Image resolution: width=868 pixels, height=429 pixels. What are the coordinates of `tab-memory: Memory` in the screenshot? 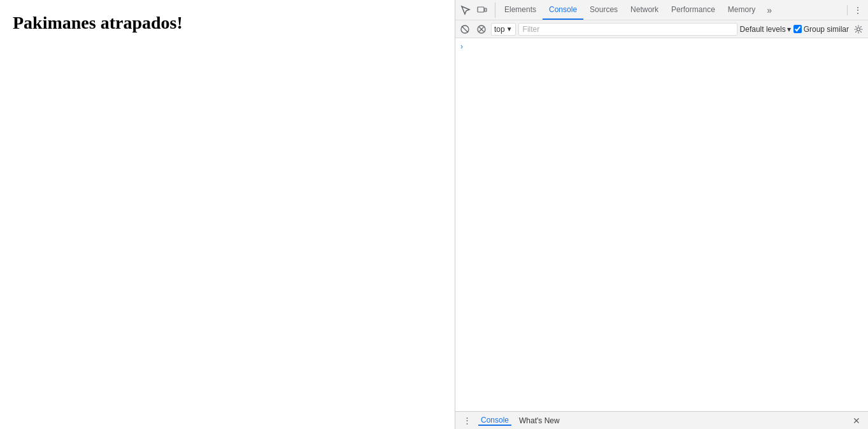 It's located at (741, 10).